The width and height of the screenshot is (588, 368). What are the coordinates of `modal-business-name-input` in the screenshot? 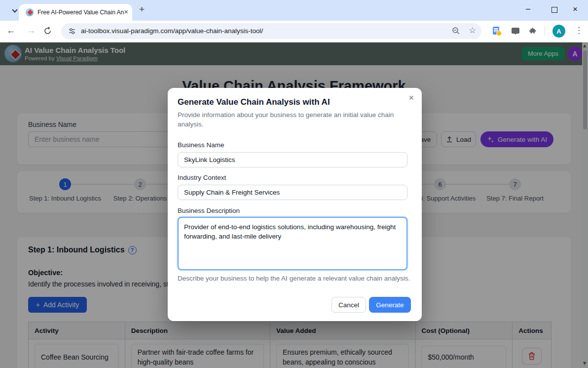 It's located at (293, 160).